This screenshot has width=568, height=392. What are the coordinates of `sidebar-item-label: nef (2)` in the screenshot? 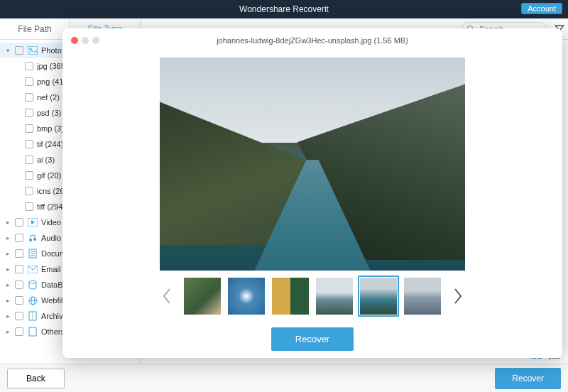 It's located at (48, 97).